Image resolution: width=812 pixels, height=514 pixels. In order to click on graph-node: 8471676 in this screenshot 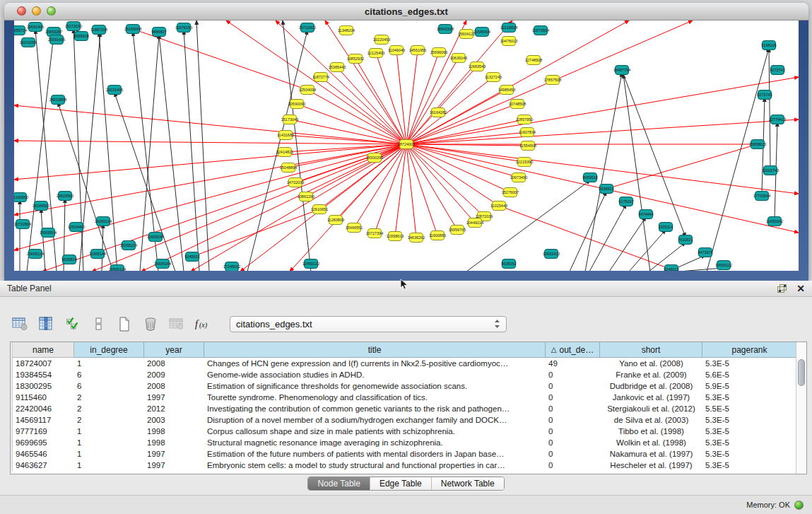, I will do `click(705, 253)`.